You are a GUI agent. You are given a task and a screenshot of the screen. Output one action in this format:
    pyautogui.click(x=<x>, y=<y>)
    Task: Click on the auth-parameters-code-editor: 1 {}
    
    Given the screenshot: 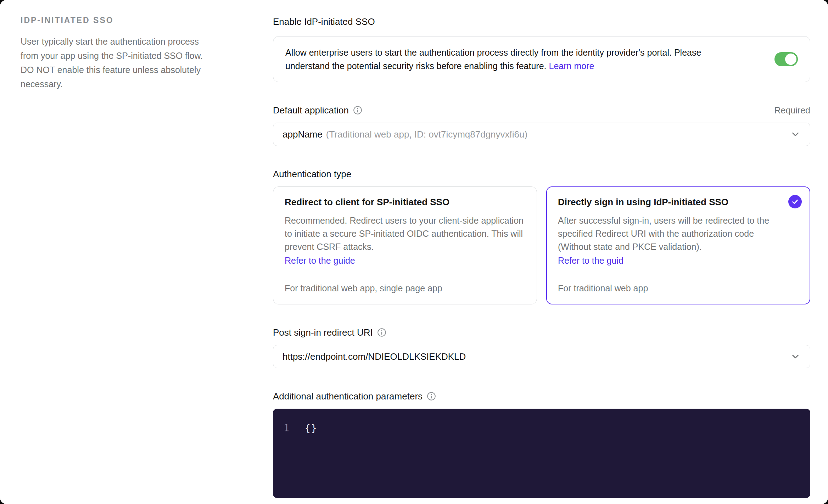 What is the action you would take?
    pyautogui.click(x=542, y=453)
    